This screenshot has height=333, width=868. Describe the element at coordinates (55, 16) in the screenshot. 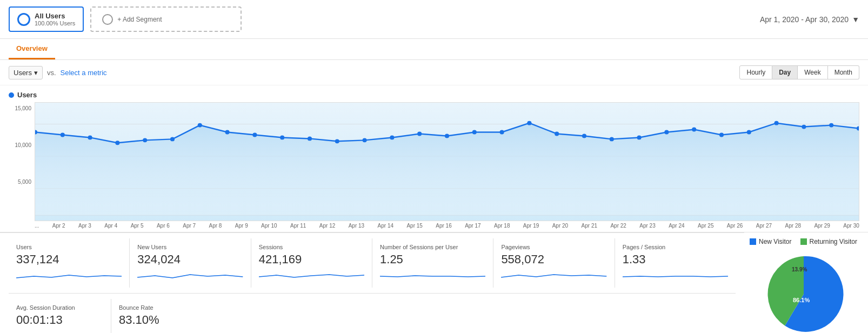

I see `segment-name: All Users` at that location.